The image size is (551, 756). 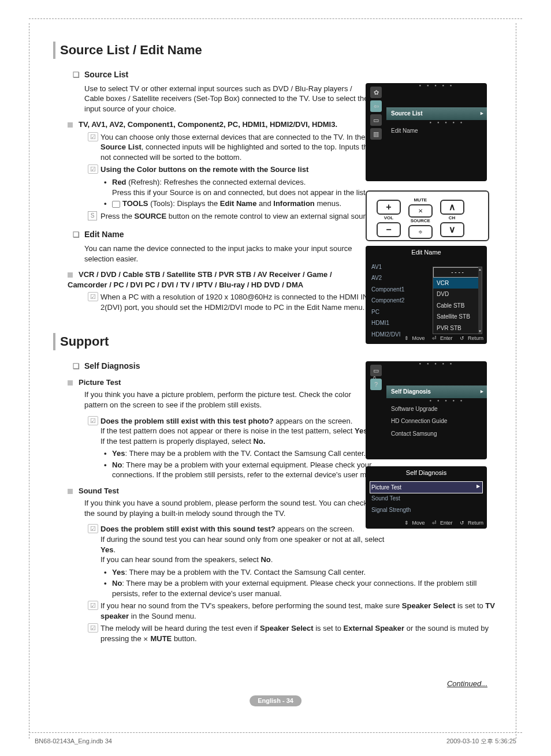 I want to click on text: button on the remote control to view an …, so click(x=271, y=216).